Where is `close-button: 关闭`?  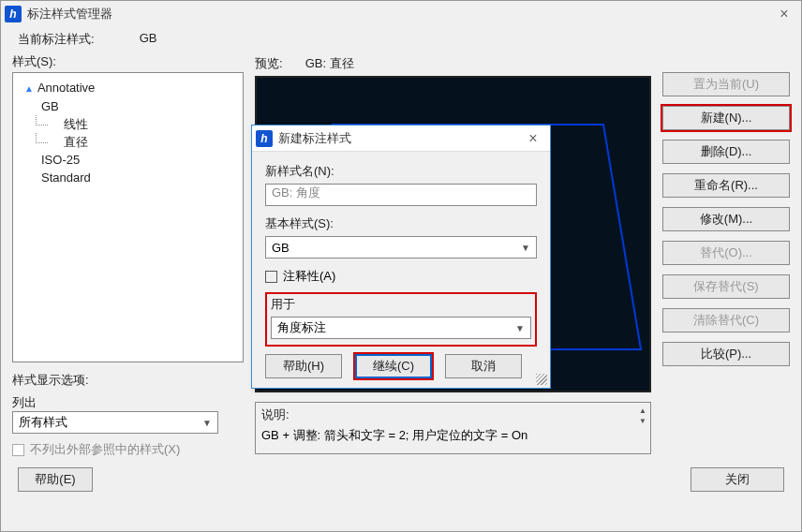 close-button: 关闭 is located at coordinates (737, 480).